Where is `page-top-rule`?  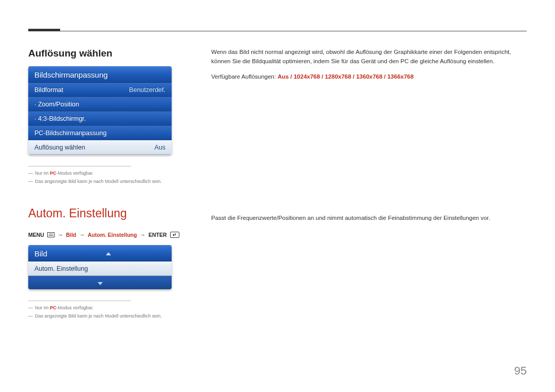 page-top-rule is located at coordinates (278, 31).